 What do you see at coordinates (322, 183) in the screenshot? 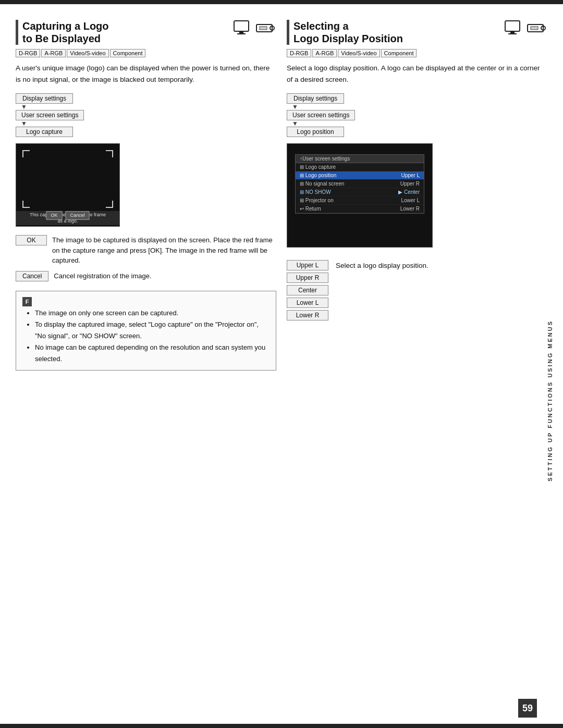
I see `logo-menu-item-label-2: ⊞ No signal screen` at bounding box center [322, 183].